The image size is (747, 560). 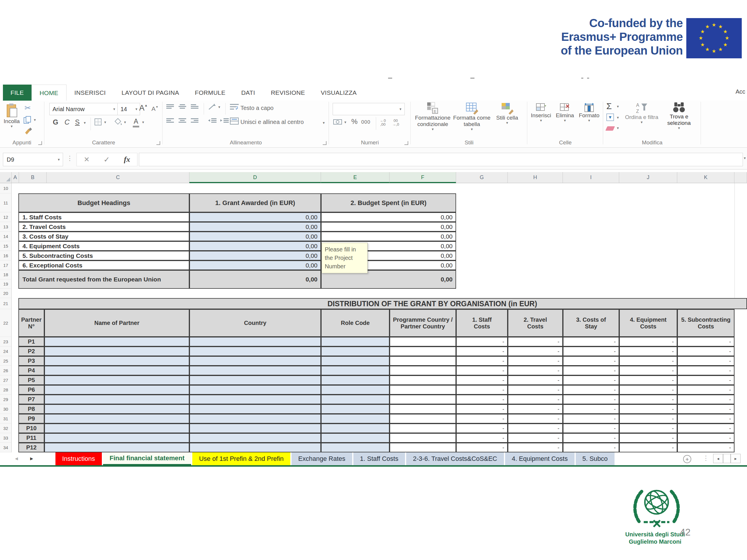 What do you see at coordinates (383, 123) in the screenshot?
I see `increase-decimal-icon: ←0,00` at bounding box center [383, 123].